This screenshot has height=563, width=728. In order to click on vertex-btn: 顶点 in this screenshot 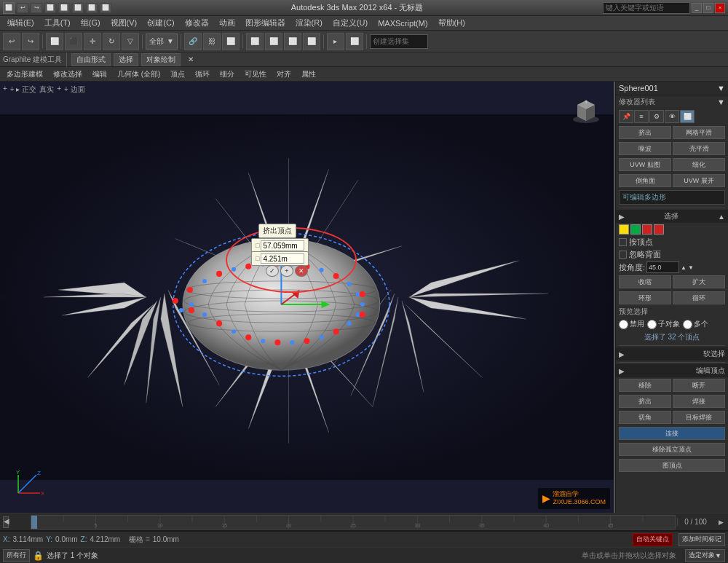, I will do `click(178, 74)`.